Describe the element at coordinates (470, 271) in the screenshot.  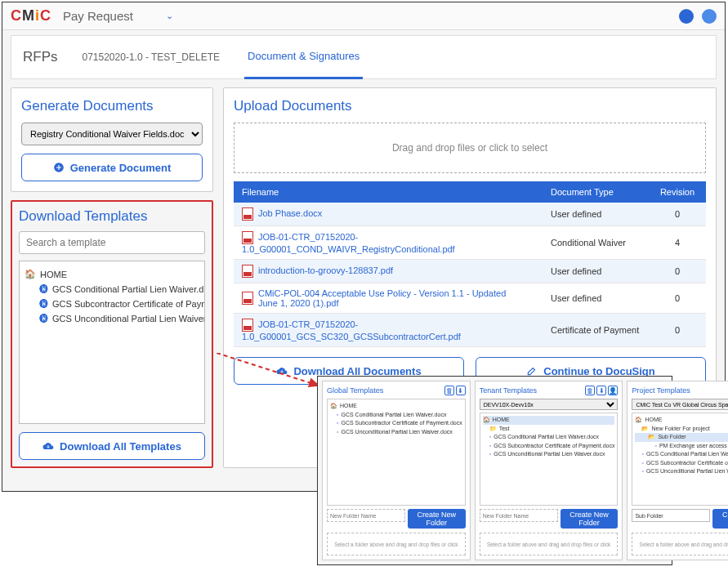
I see `table-row: introduction-to-groovy-128837.pdfUser de…` at that location.